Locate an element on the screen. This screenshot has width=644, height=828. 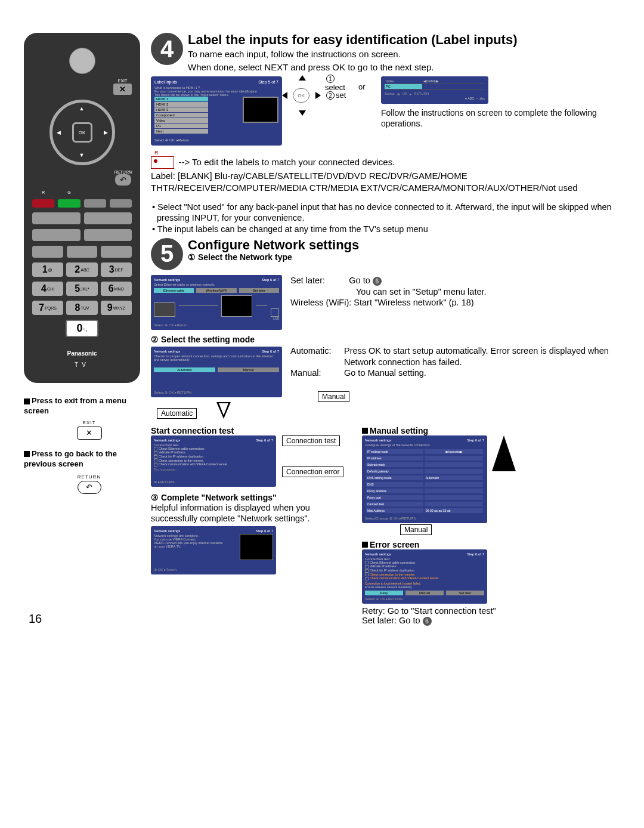
manual-tag-2: Manual is located at coordinates (416, 530).